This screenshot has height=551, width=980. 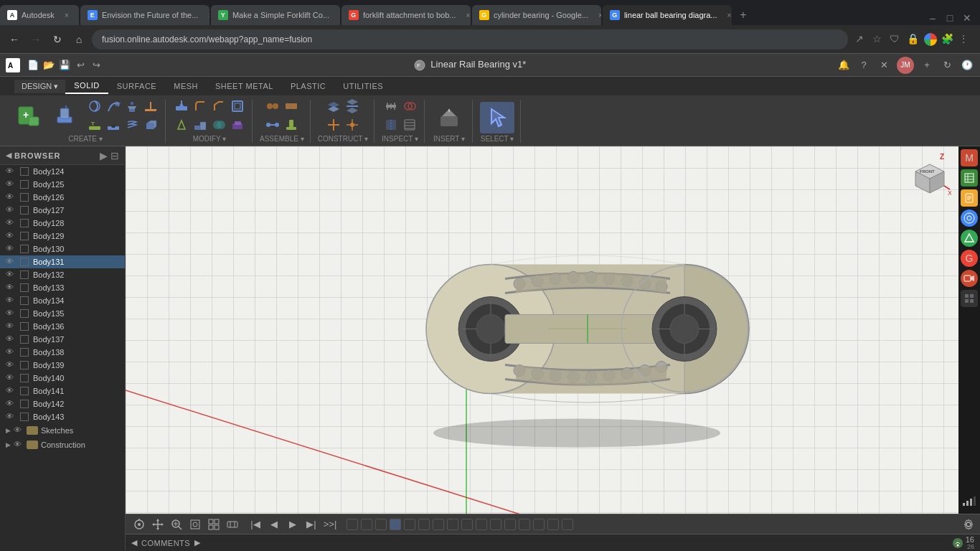 I want to click on midplane-button, so click(x=352, y=106).